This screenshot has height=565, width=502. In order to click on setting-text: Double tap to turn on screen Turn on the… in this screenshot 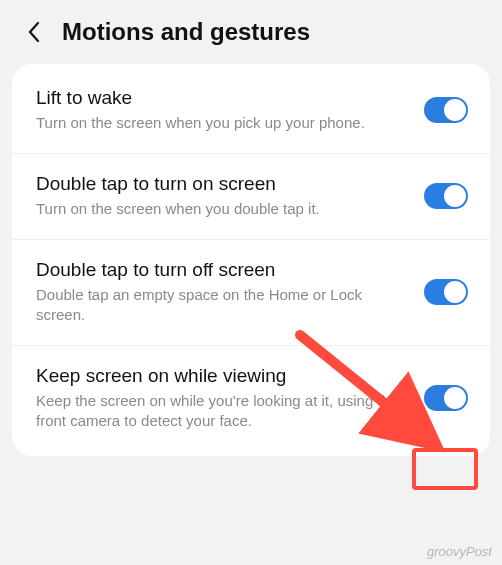, I will do `click(230, 196)`.